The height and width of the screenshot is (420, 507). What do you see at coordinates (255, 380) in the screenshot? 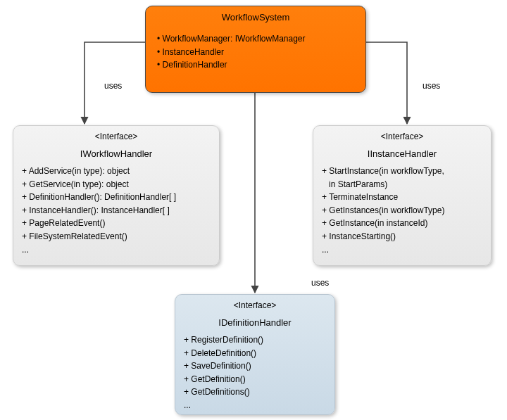
I see `member: + GetDefinition()` at bounding box center [255, 380].